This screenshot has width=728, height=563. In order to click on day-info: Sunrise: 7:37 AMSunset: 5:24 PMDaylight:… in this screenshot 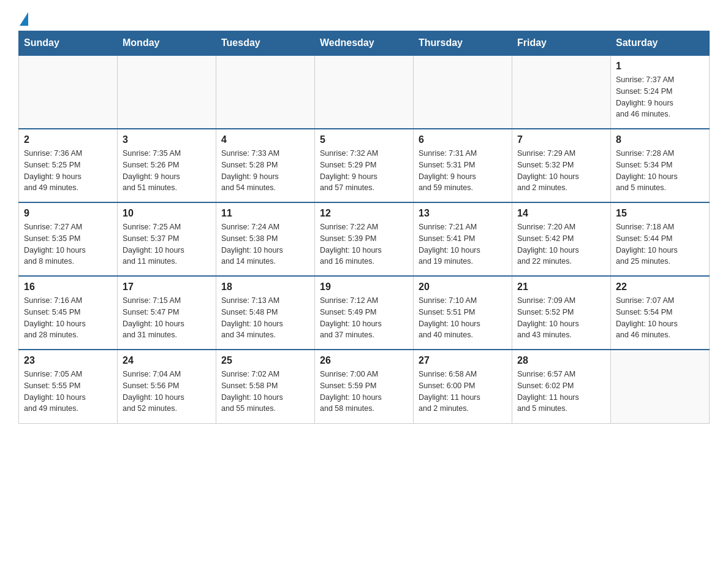, I will do `click(660, 97)`.